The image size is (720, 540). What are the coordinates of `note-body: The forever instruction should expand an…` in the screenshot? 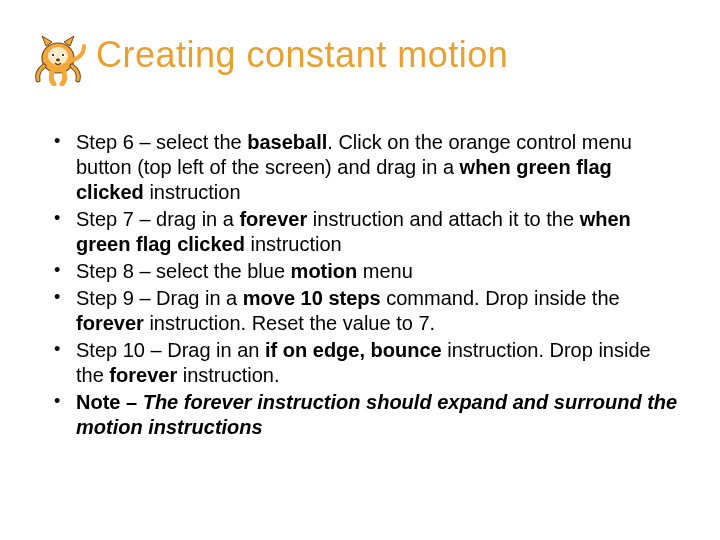 It's located at (376, 414).